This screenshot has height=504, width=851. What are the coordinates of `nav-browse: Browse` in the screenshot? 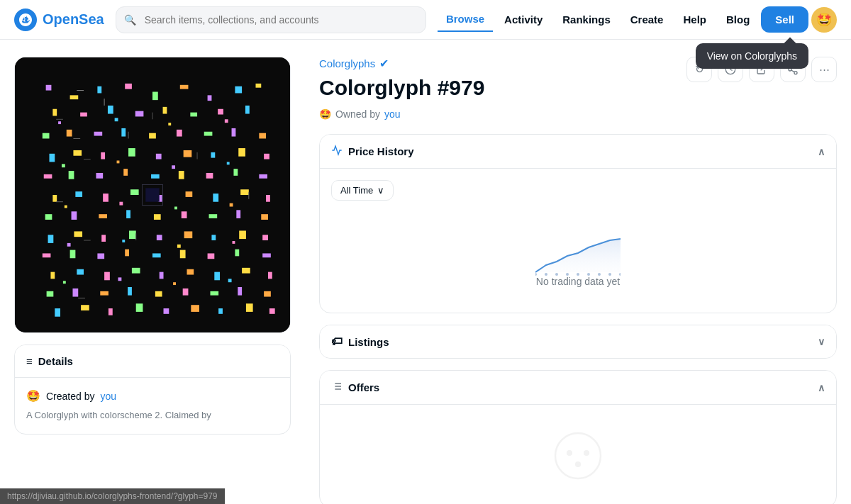 It's located at (465, 20).